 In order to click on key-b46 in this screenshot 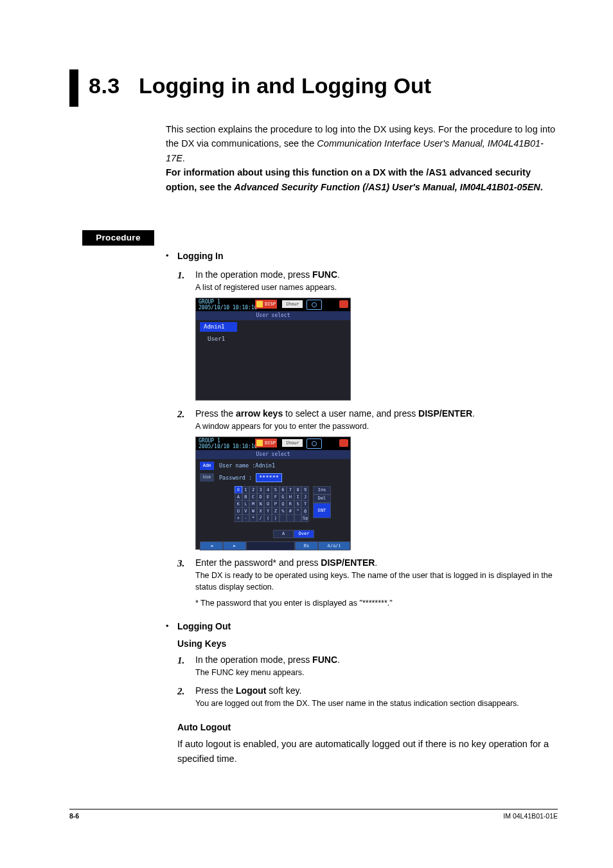, I will do `click(283, 518)`.